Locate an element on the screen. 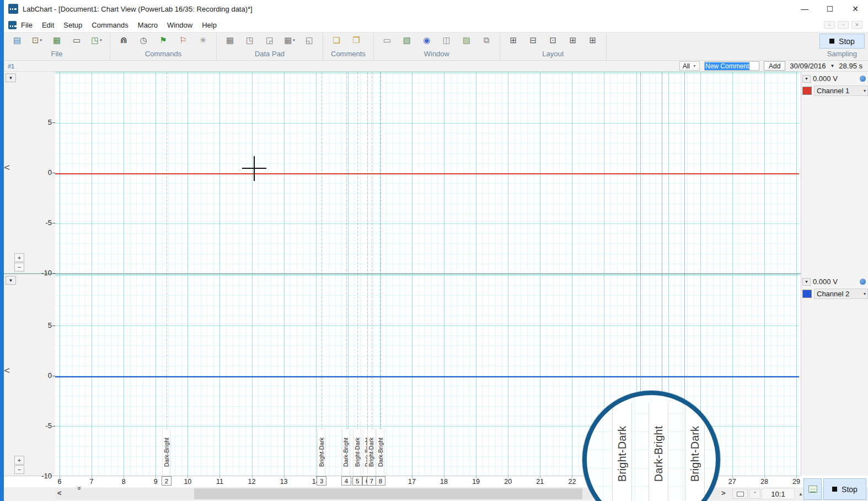 The image size is (868, 501). sampling-group-label: Sampling is located at coordinates (842, 54).